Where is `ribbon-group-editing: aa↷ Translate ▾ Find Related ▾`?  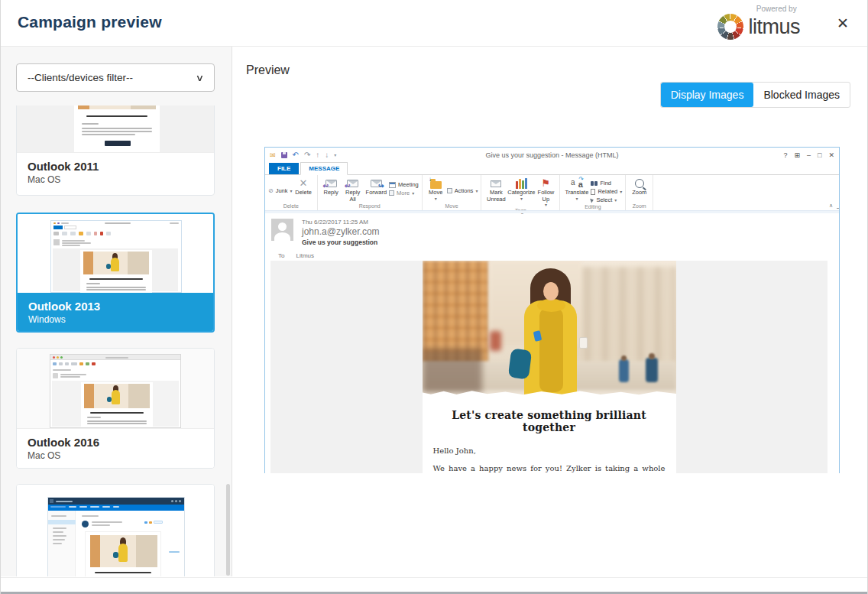 ribbon-group-editing: aa↷ Translate ▾ Find Related ▾ is located at coordinates (593, 193).